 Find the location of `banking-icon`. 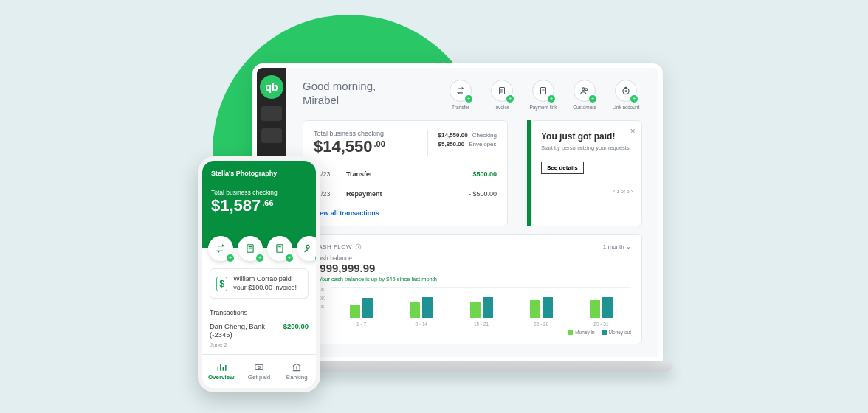

banking-icon is located at coordinates (297, 367).